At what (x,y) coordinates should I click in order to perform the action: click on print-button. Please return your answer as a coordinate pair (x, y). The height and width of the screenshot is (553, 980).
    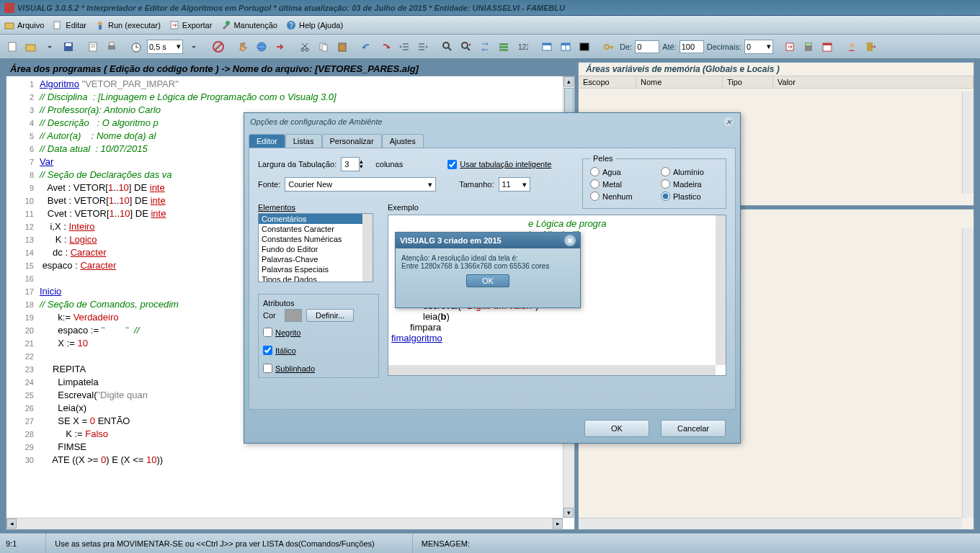
    Looking at the image, I should click on (112, 47).